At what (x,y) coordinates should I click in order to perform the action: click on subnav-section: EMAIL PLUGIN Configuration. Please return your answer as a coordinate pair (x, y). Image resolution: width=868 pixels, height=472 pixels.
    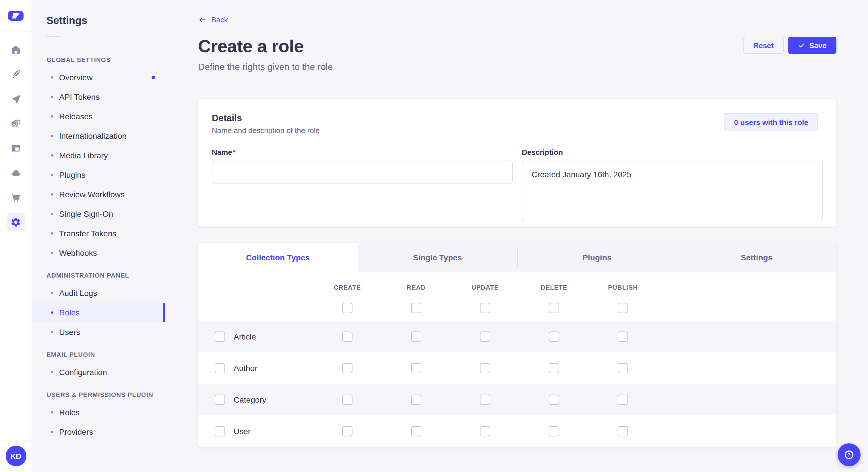
    Looking at the image, I should click on (98, 362).